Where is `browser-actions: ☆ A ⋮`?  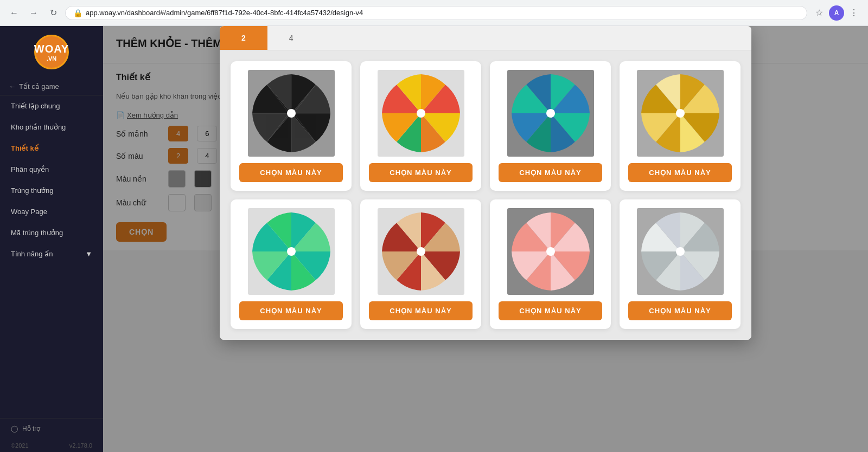
browser-actions: ☆ A ⋮ is located at coordinates (837, 13).